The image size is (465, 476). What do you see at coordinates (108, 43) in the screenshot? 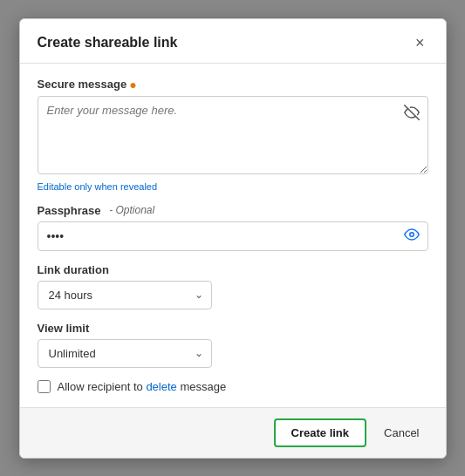
I see `dialog-title: Create shareable link` at bounding box center [108, 43].